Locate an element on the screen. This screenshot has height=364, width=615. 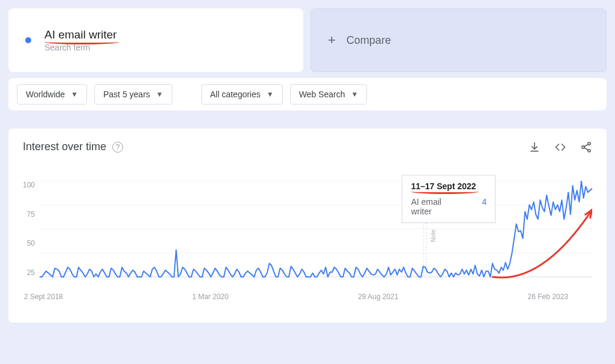
help-icon: ? is located at coordinates (118, 147).